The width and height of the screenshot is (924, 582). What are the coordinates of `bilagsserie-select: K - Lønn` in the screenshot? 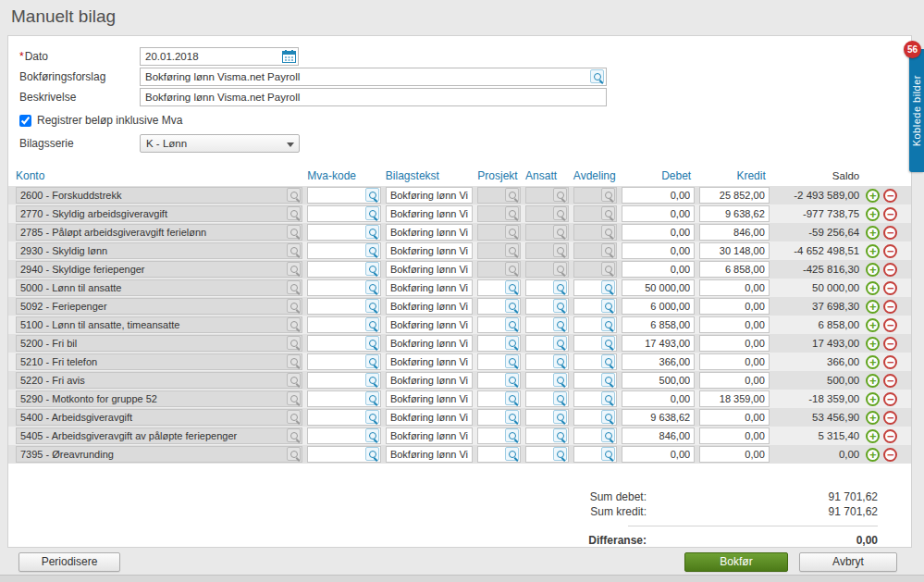 It's located at (220, 143).